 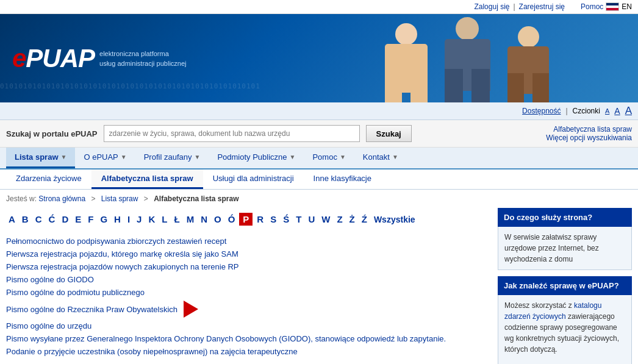 I want to click on list-item: Pismo ogólne do GIODO, so click(x=246, y=279).